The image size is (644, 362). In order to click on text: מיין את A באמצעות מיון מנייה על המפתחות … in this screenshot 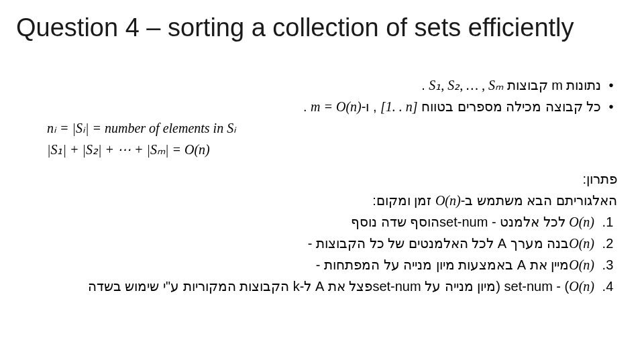, I will do `click(440, 265)`.